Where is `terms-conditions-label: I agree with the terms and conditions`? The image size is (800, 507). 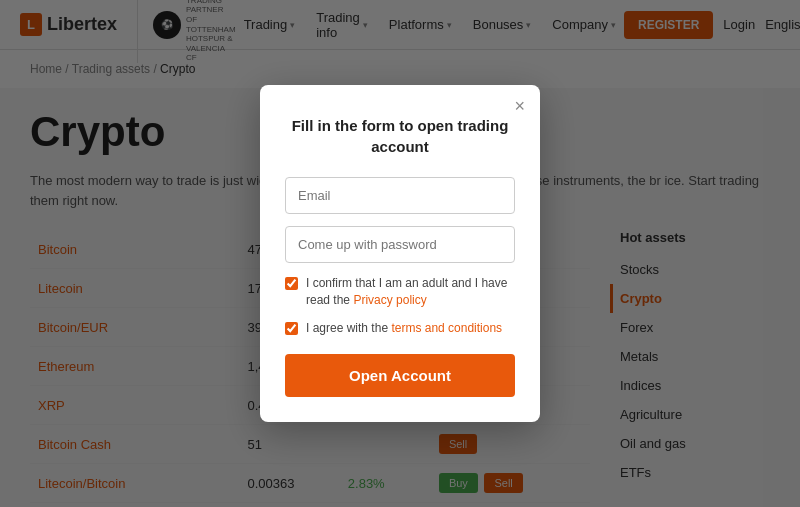
terms-conditions-label: I agree with the terms and conditions is located at coordinates (404, 328).